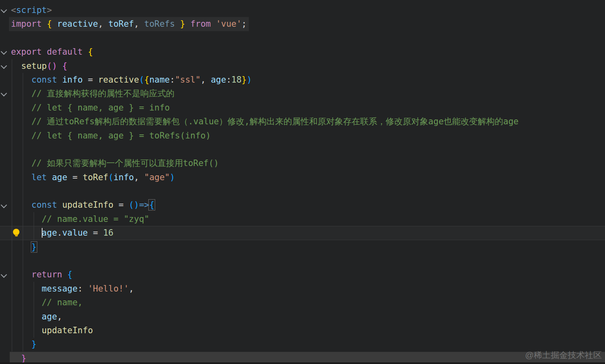  What do you see at coordinates (302, 121) in the screenshot?
I see `code-line: // 通过toRefs解构后的数据需要解包（.value）修改,解构出来的属性和…` at bounding box center [302, 121].